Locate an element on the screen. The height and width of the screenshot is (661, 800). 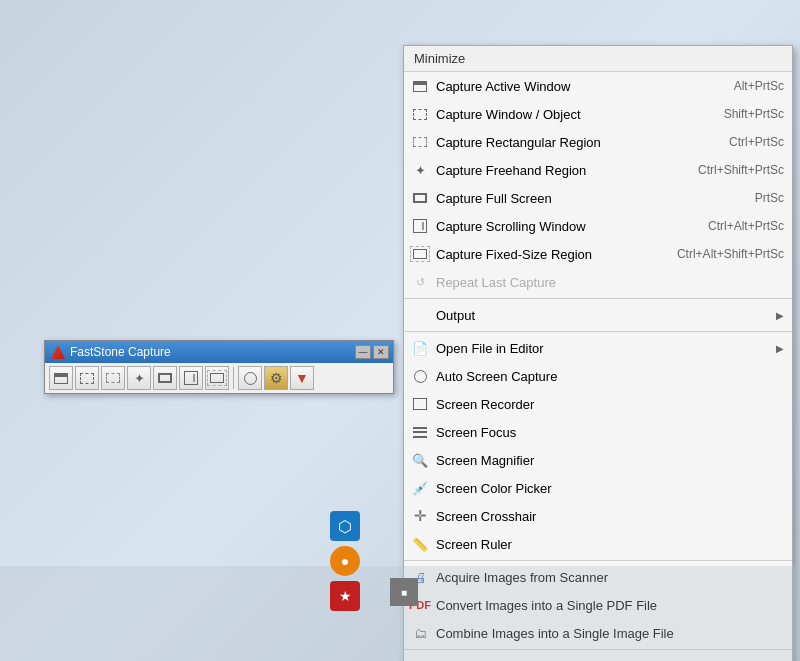
toolbar-body: ✦ ⚙ ▼ is located at coordinates (219, 378).